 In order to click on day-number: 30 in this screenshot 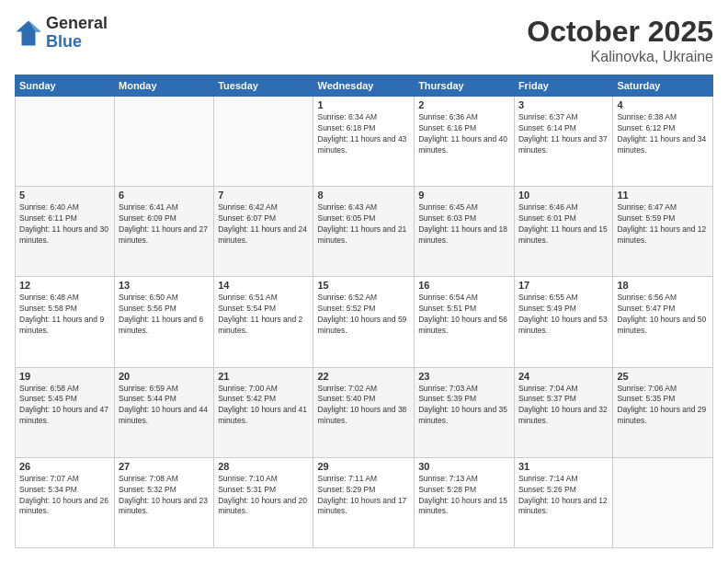, I will do `click(464, 466)`.